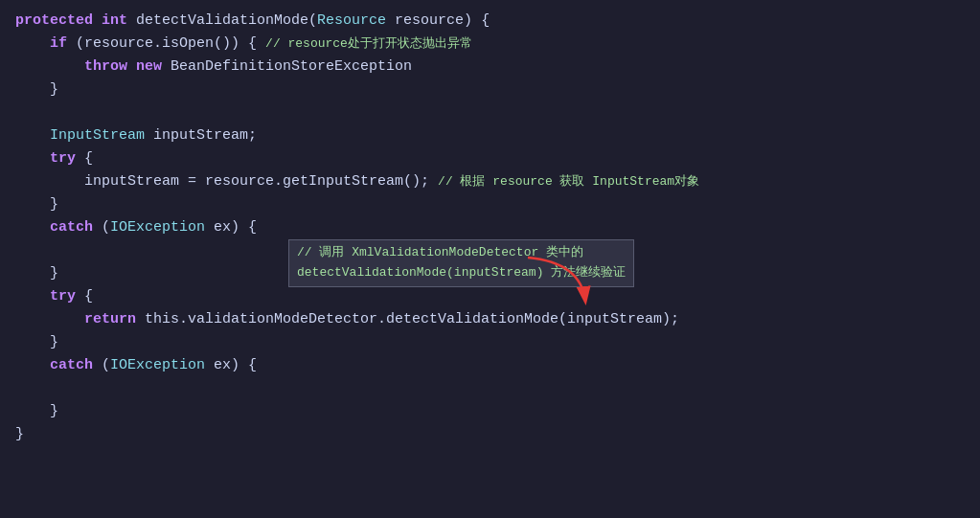 Image resolution: width=980 pixels, height=518 pixels. What do you see at coordinates (58, 44) in the screenshot?
I see `keyword-if: if` at bounding box center [58, 44].